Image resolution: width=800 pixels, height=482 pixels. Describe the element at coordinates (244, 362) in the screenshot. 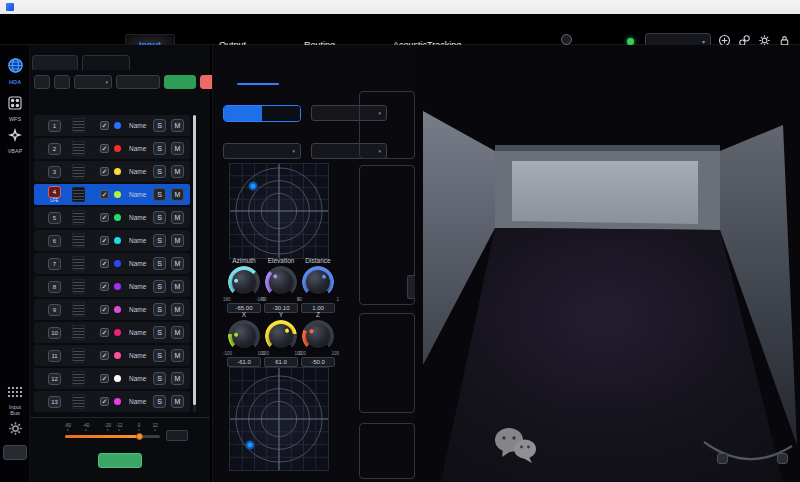

I see `knob-value: -61.0` at that location.